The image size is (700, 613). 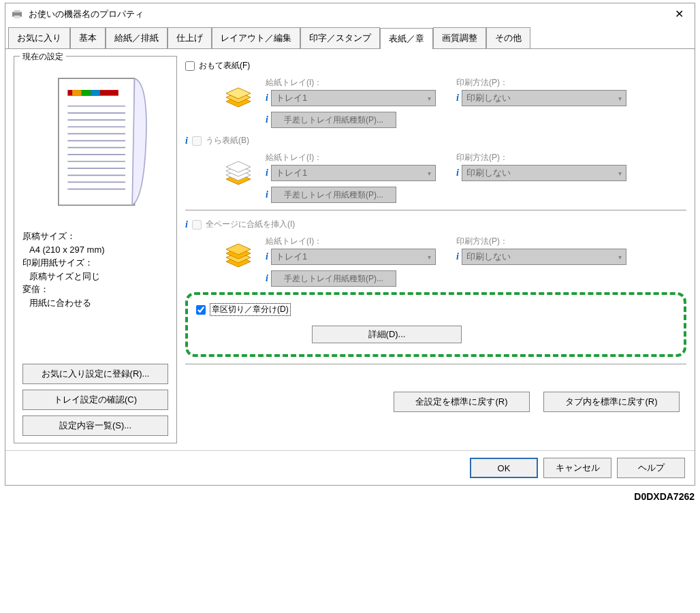 I want to click on slip-print-label: 印刷方法(P)：, so click(x=541, y=241).